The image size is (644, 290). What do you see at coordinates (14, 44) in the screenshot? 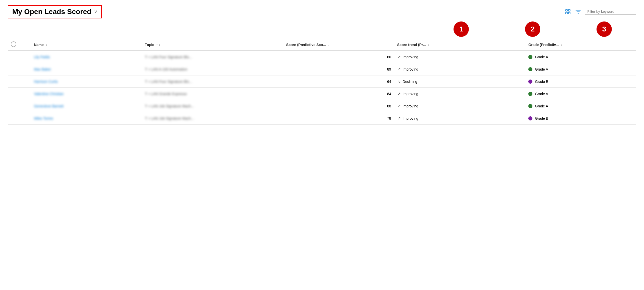
I see `header-checkbox` at bounding box center [14, 44].